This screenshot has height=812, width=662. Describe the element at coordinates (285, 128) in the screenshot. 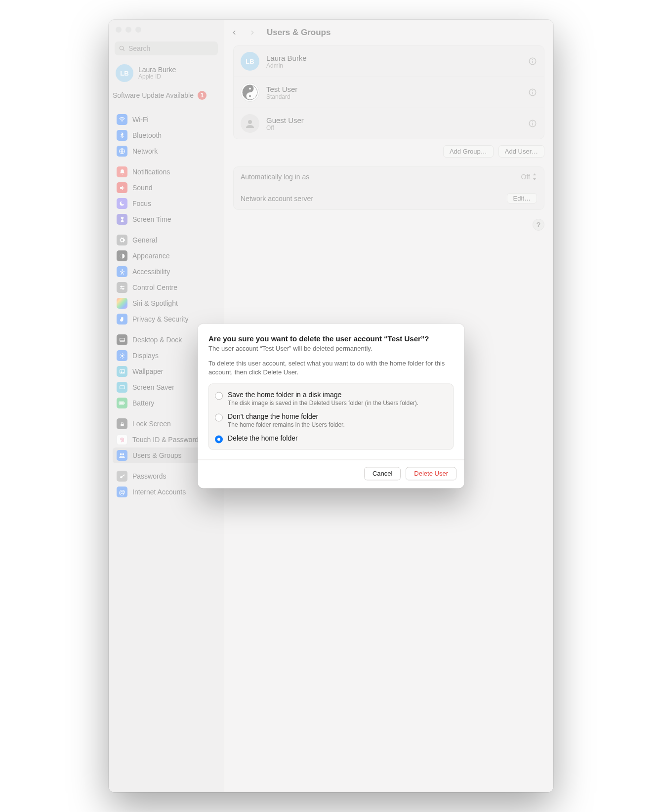

I see `user-role: Off` at that location.